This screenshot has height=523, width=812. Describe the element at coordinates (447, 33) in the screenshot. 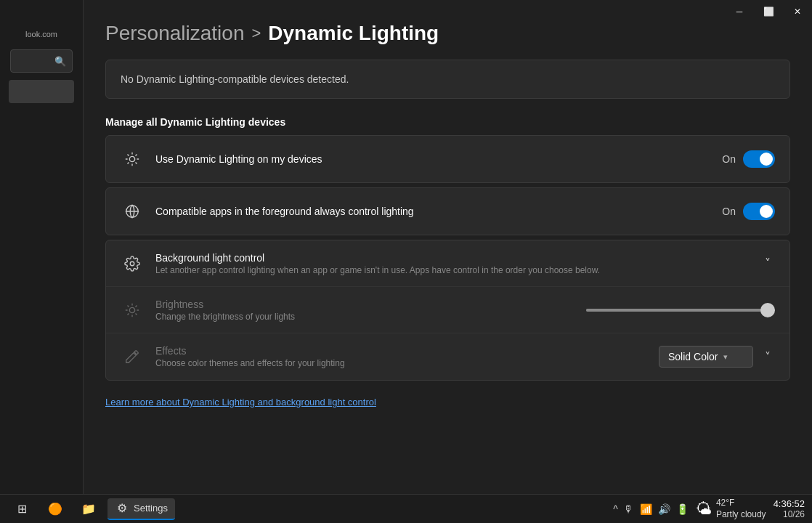

I see `breadcrumb: Personalization > Dynamic Lighting` at that location.